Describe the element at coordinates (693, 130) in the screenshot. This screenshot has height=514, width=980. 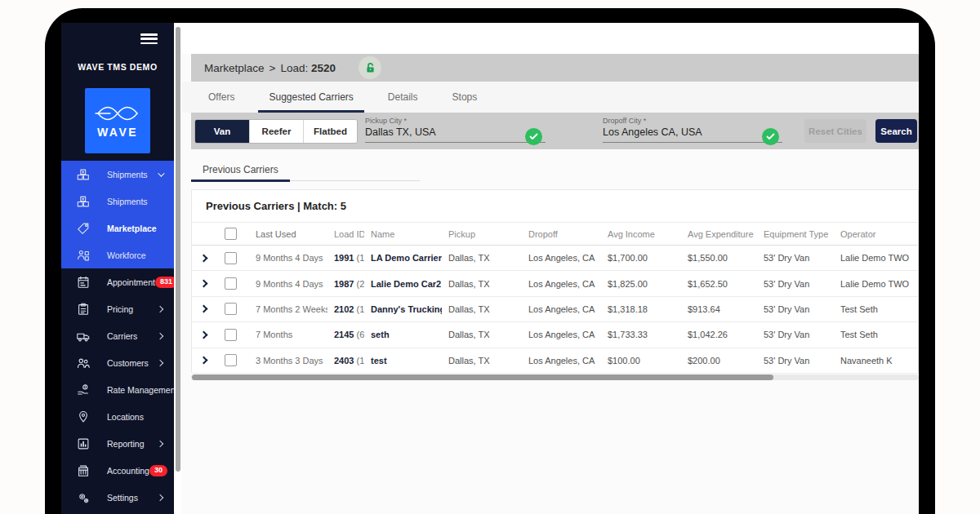
I see `dropoff-city-field: Dropoff City * Los Angeles CA, USA` at that location.